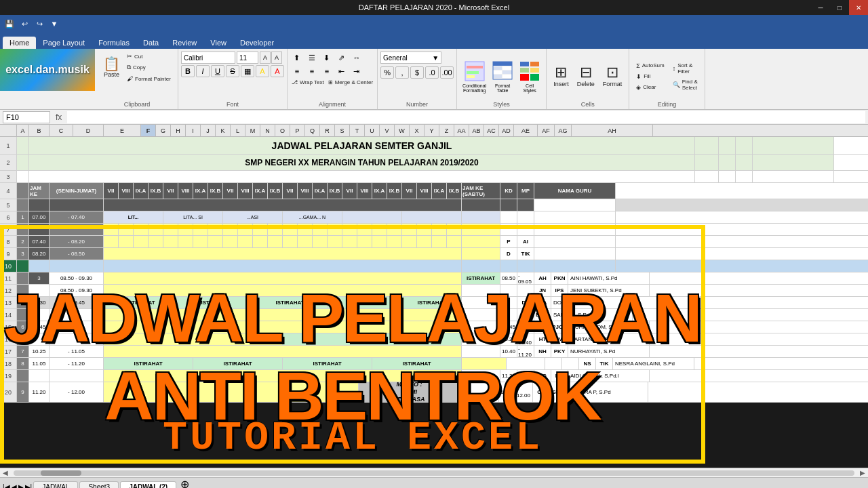  Describe the element at coordinates (707, 163) in the screenshot. I see `cell-ae2` at that location.